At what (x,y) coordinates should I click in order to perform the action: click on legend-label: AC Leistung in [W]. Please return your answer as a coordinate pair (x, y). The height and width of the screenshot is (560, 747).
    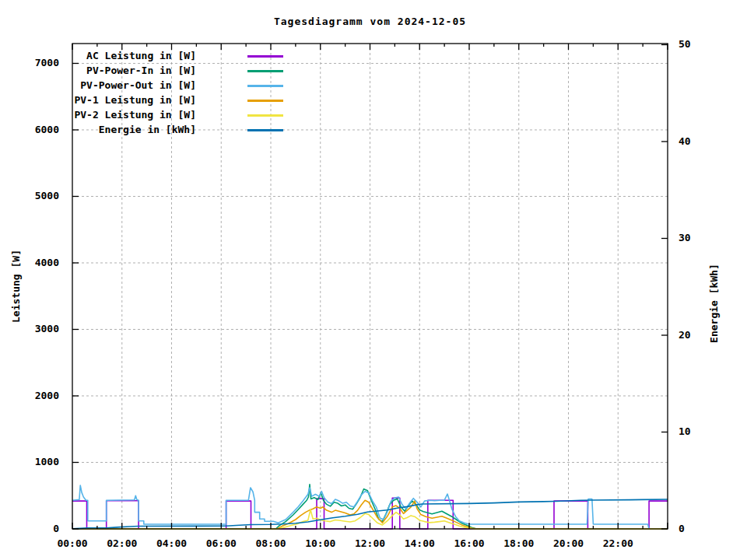
    Looking at the image, I should click on (134, 56).